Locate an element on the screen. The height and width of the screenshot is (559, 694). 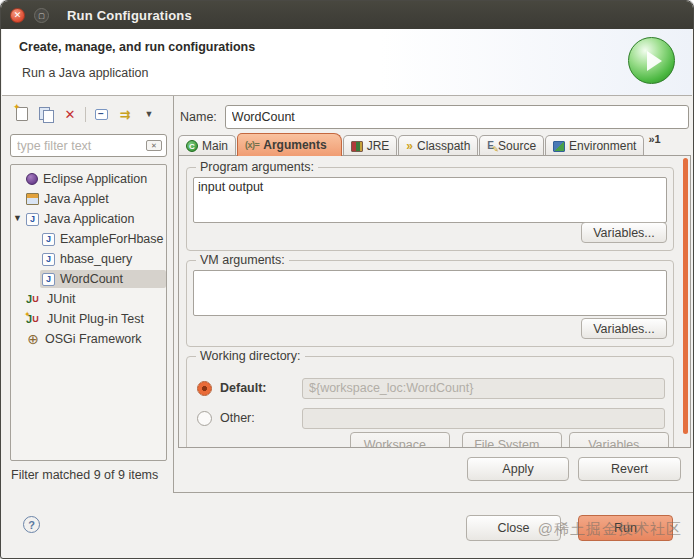
tab-arguments: (x)= Arguments is located at coordinates (290, 144).